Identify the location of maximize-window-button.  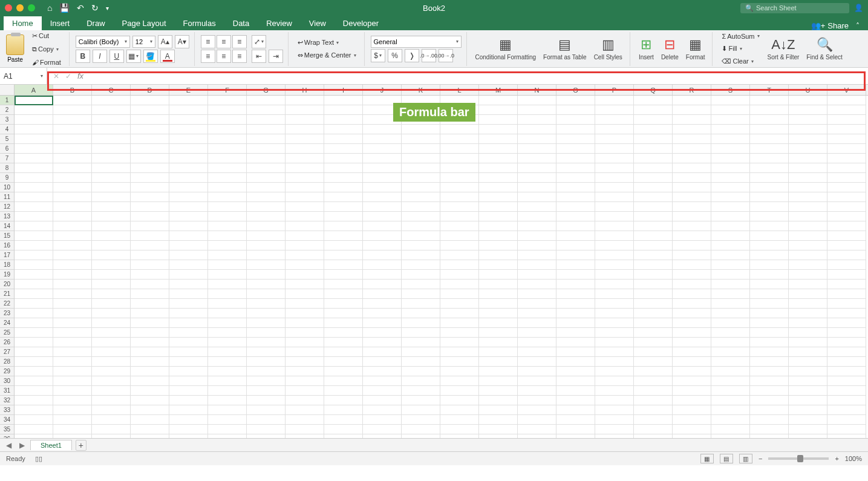
(31, 8).